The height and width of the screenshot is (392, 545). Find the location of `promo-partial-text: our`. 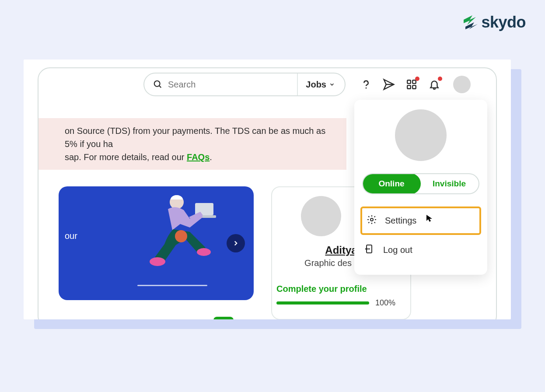

promo-partial-text: our is located at coordinates (71, 236).